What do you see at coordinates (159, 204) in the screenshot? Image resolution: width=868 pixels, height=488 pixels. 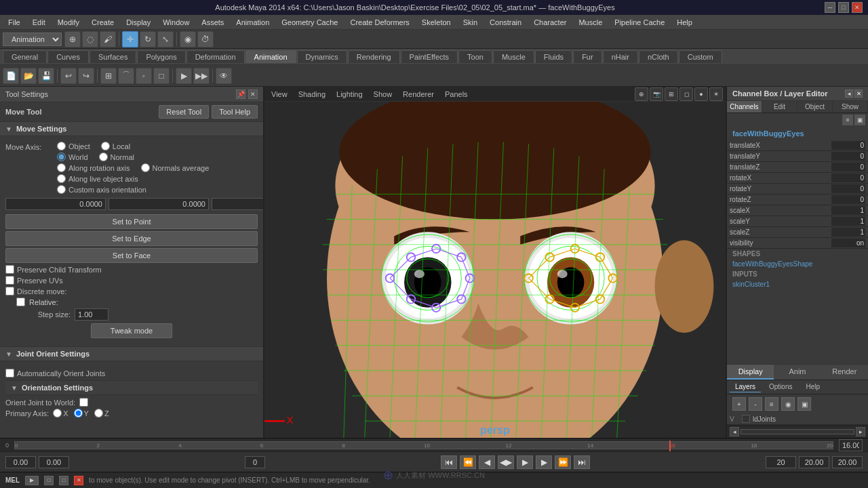 I see `coord-y` at bounding box center [159, 204].